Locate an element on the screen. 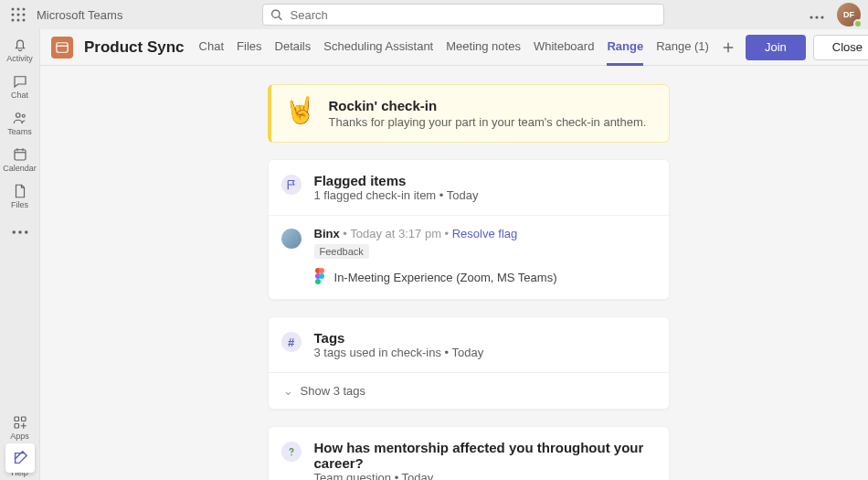 Image resolution: width=868 pixels, height=480 pixels. figma-link: In-Meeting Experience (Zoom, MS Teams) is located at coordinates (446, 278).